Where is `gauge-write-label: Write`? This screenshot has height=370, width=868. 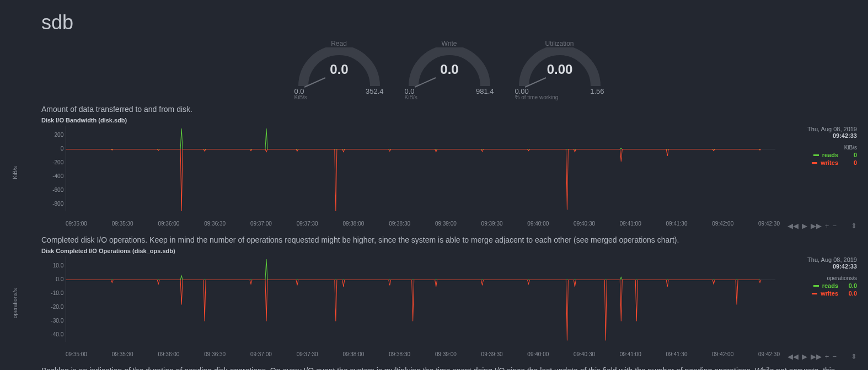
gauge-write-label: Write is located at coordinates (449, 44).